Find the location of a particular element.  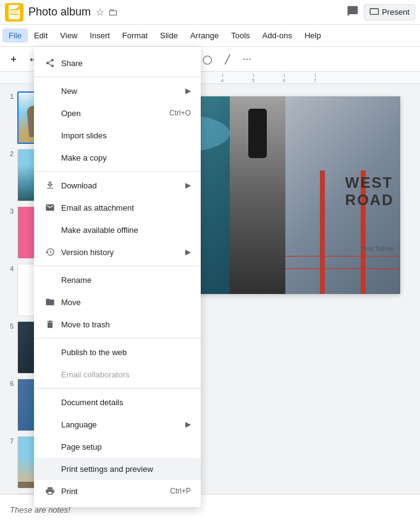

open-icon is located at coordinates (50, 113).